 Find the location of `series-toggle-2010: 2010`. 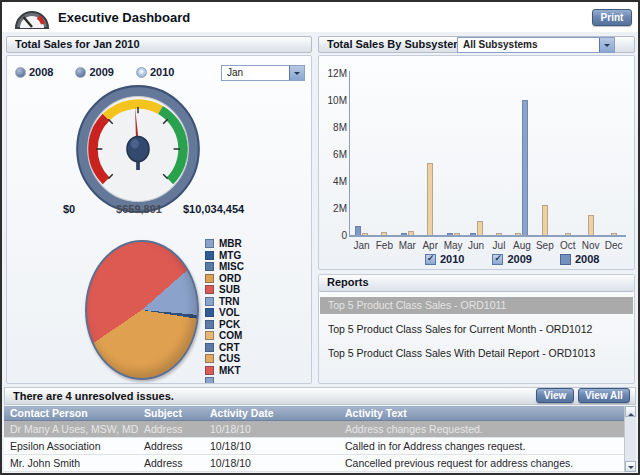

series-toggle-2010: 2010 is located at coordinates (444, 259).